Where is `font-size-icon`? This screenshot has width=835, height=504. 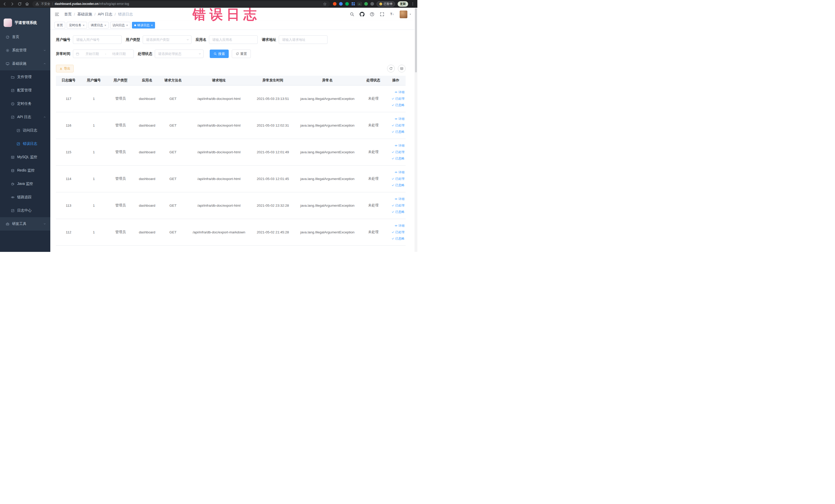
font-size-icon is located at coordinates (392, 14).